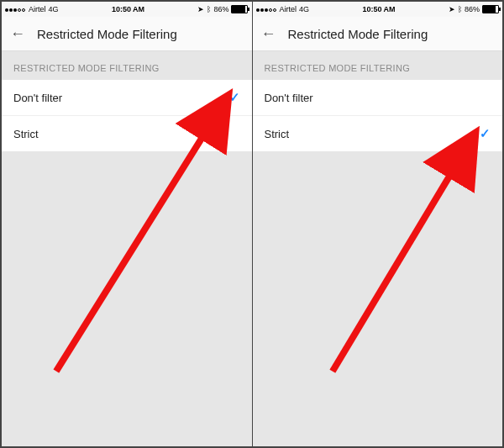 This screenshot has height=448, width=504. Describe the element at coordinates (127, 134) in the screenshot. I see `option-strict: Strict` at that location.